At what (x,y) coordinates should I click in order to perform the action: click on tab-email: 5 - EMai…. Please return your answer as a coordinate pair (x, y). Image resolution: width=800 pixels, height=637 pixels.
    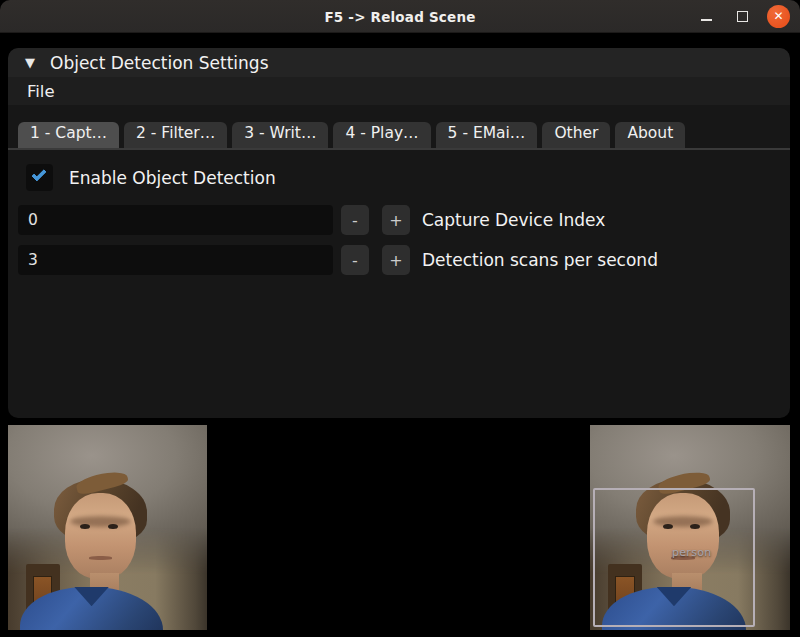
    Looking at the image, I should click on (487, 135).